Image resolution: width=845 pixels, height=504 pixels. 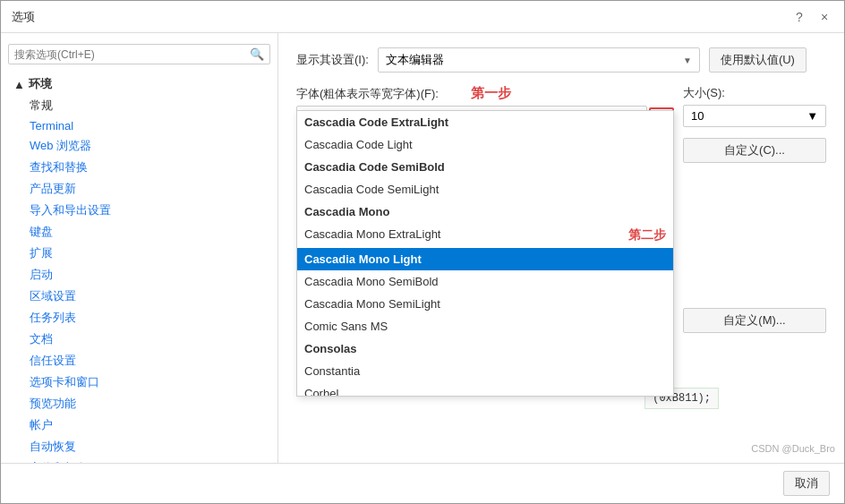 What do you see at coordinates (755, 320) in the screenshot?
I see `customize-m-section: 自定义(M)...` at bounding box center [755, 320].